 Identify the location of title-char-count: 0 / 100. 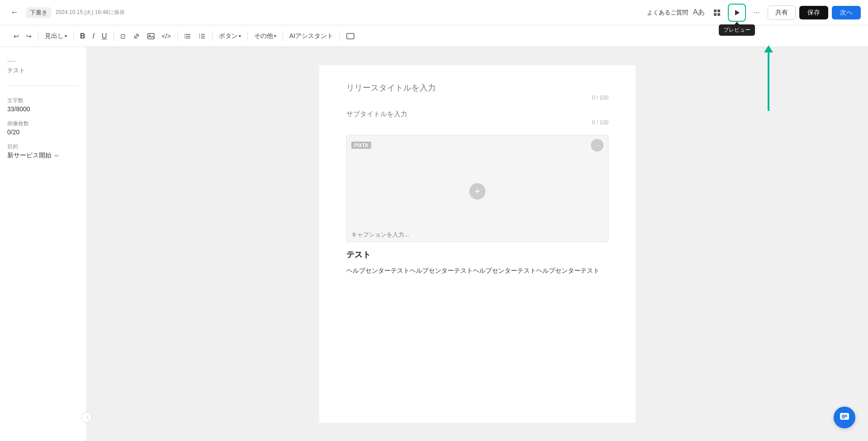
(477, 98).